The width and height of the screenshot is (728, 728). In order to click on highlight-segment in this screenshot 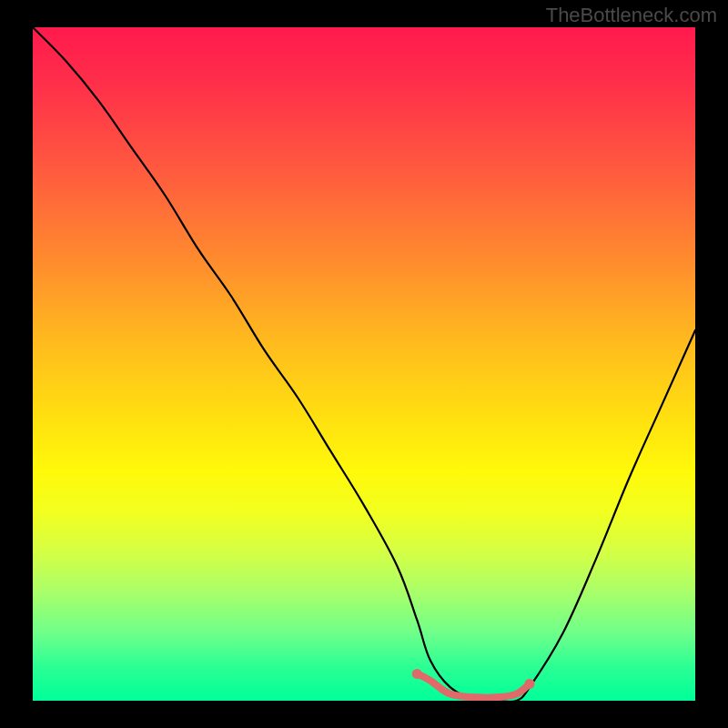, I will do `click(473, 685)`.